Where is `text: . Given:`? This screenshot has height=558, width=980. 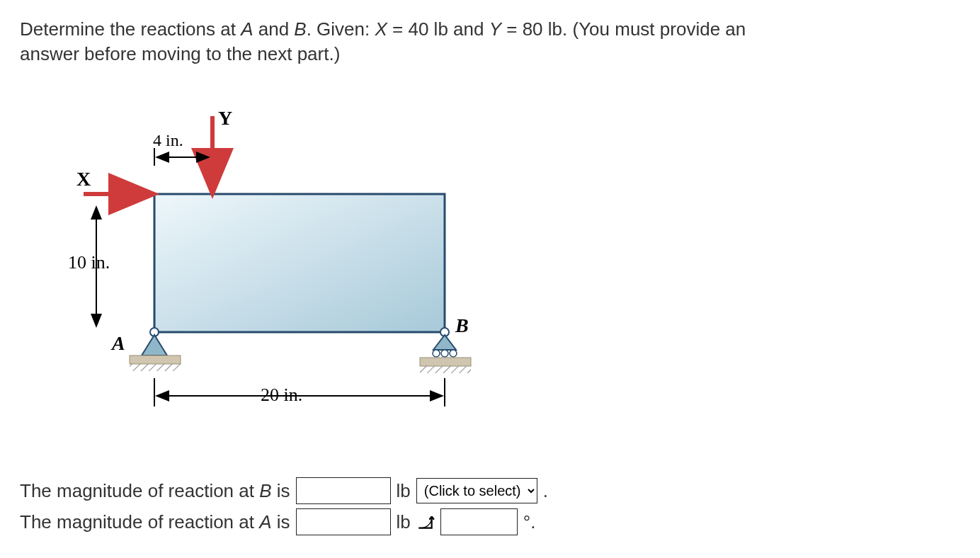
text: . Given: is located at coordinates (341, 29).